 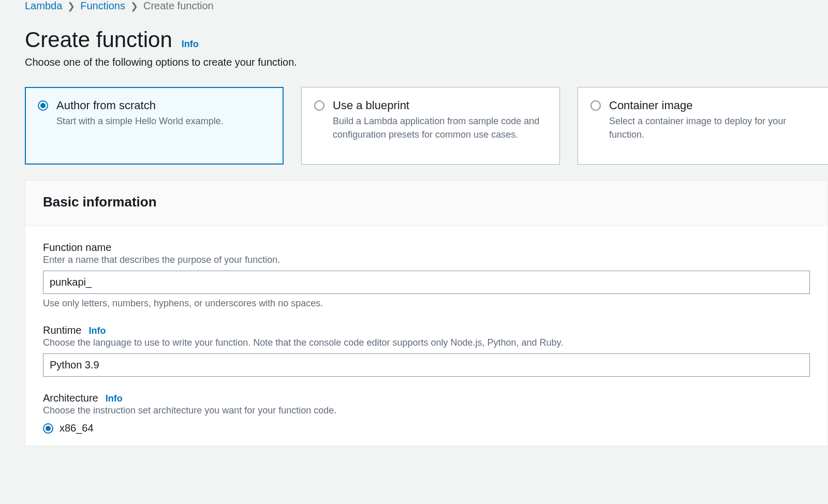 I want to click on breadcrumb-lambda: Lambda, so click(x=43, y=6).